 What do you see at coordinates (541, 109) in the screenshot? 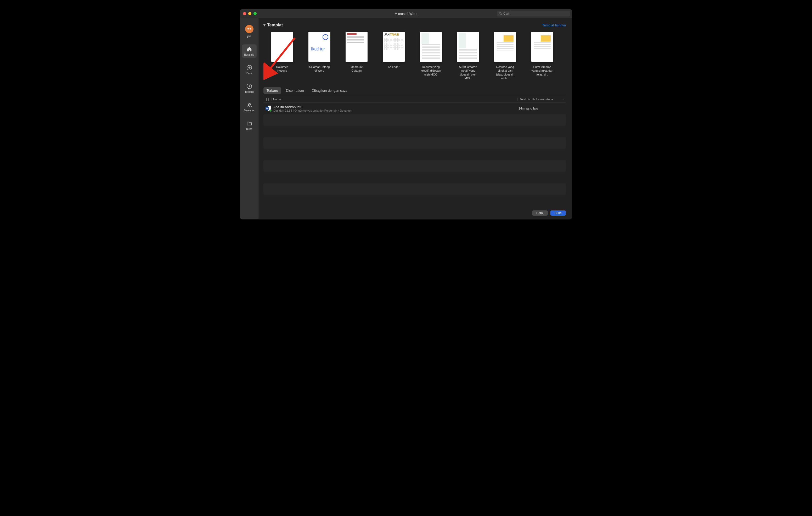
I see `doc-last-opened: 14m yang lalu` at bounding box center [541, 109].